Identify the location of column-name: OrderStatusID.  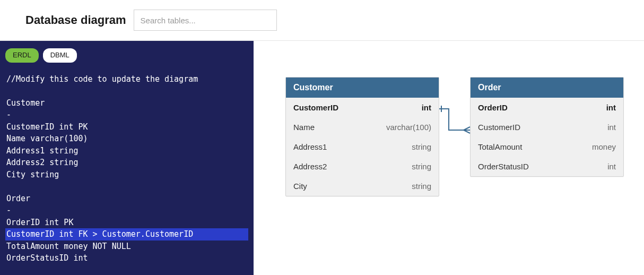
(503, 167).